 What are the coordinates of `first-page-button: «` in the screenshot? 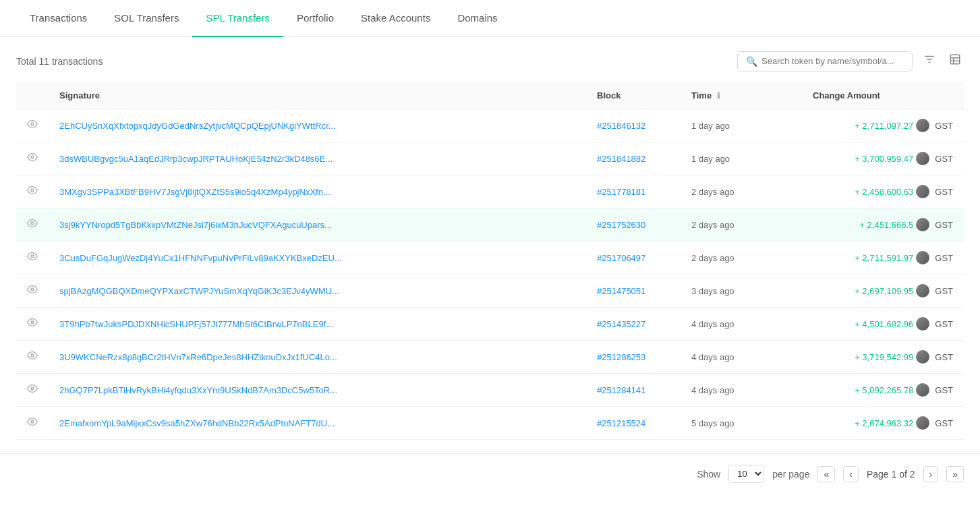 It's located at (826, 474).